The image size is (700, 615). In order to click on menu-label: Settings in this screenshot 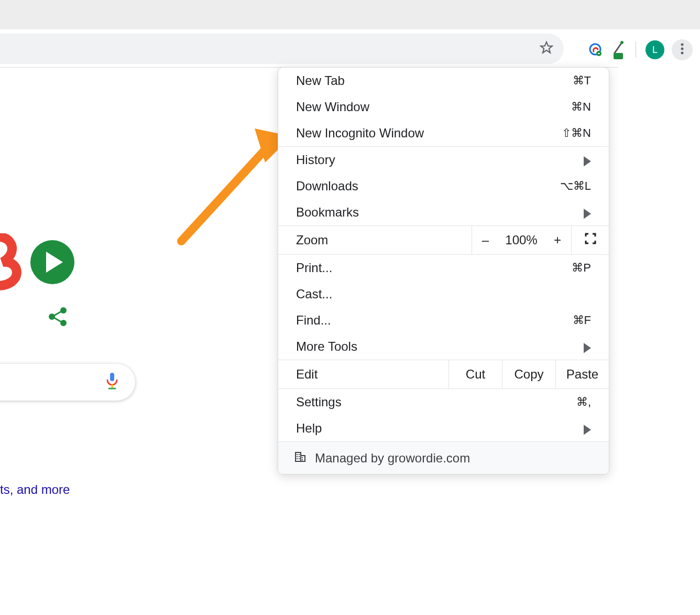, I will do `click(319, 402)`.